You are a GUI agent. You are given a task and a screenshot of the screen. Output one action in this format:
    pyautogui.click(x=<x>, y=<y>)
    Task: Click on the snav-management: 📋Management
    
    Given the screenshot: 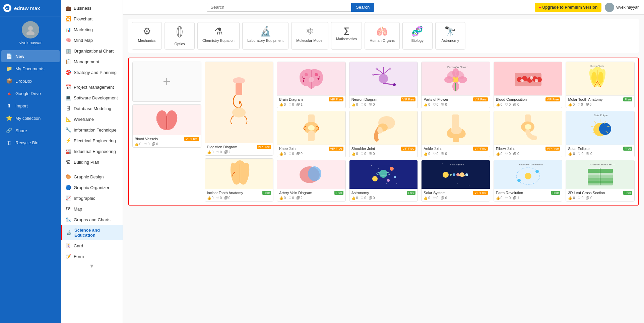 What is the action you would take?
    pyautogui.click(x=92, y=62)
    